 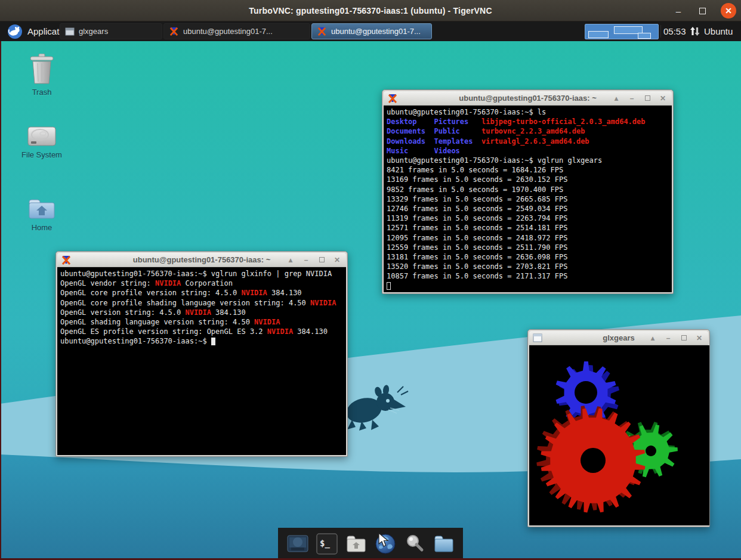 I want to click on blue-gear-hole, so click(x=586, y=392).